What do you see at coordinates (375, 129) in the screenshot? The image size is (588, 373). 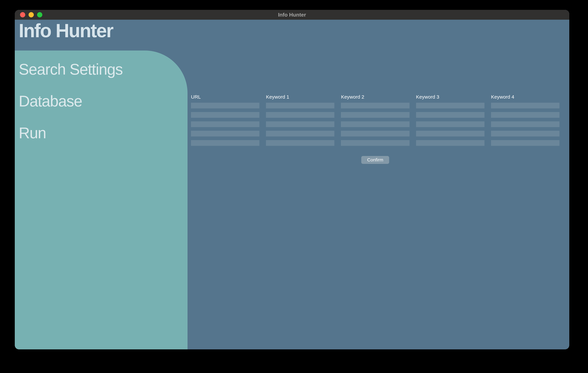 I see `main-panel: URL Keyword 1` at bounding box center [375, 129].